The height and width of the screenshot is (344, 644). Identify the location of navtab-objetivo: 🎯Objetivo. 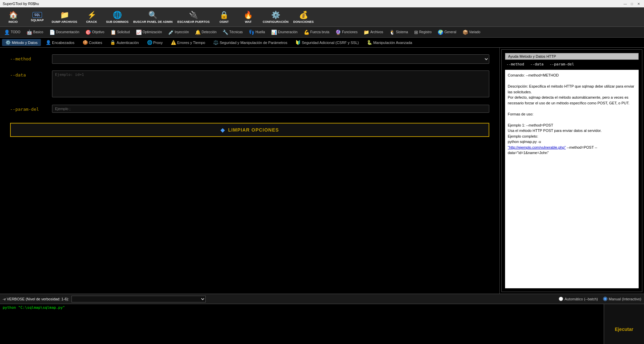
(95, 32).